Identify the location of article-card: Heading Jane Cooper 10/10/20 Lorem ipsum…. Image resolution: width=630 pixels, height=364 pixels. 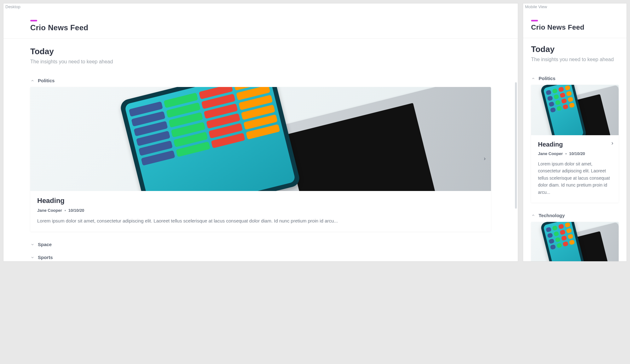
(575, 144).